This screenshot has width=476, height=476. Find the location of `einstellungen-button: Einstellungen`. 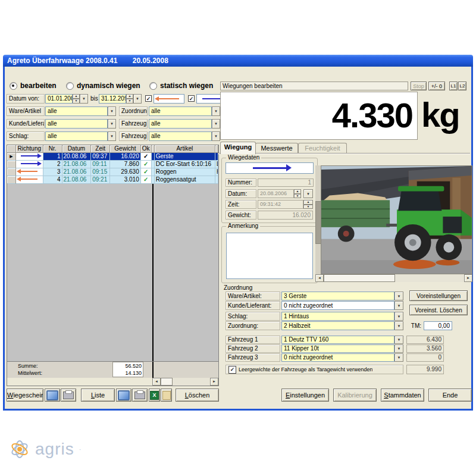

einstellungen-button: Einstellungen is located at coordinates (305, 395).